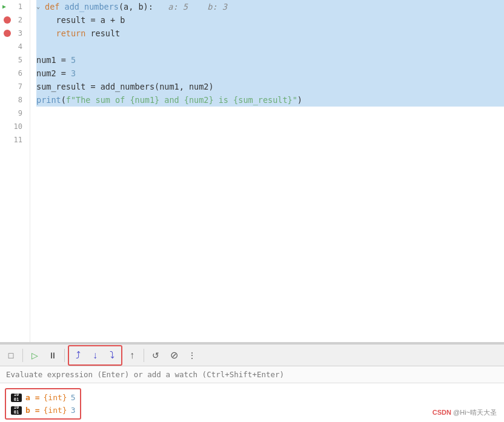 The width and height of the screenshot is (504, 422). What do you see at coordinates (16, 410) in the screenshot?
I see `var-icon-b: 1001` at bounding box center [16, 410].